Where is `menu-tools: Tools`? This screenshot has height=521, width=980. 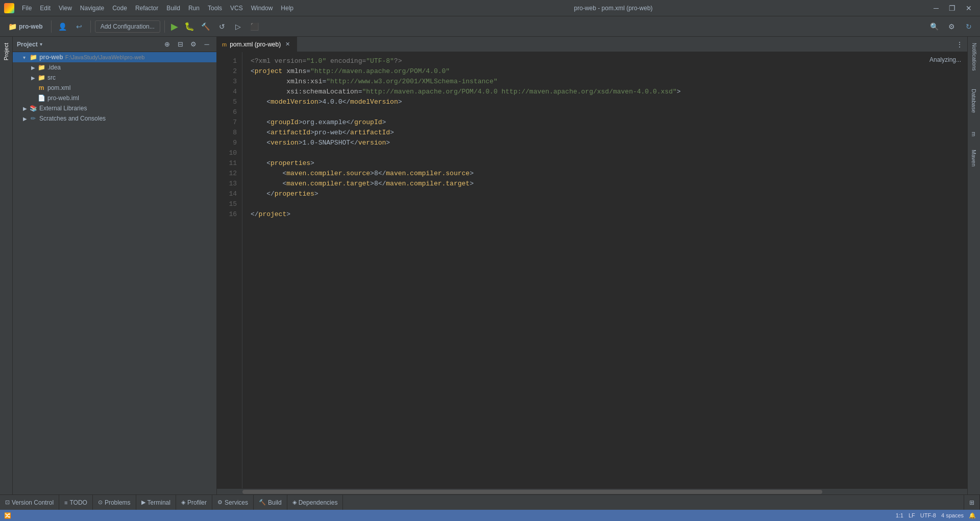 menu-tools: Tools is located at coordinates (215, 8).